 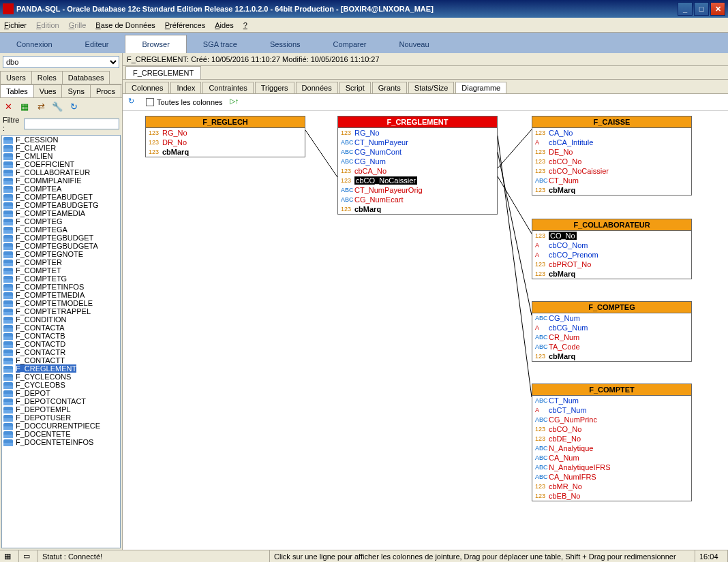 I want to click on tree-item: F_COMPTEGBUDGETA, so click(x=61, y=246).